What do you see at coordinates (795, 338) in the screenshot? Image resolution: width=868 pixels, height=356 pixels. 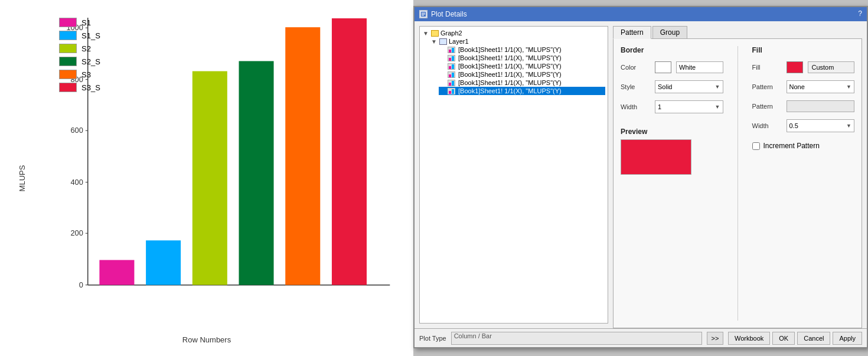 I see `action-buttons: Workbook OK Cancel Apply` at bounding box center [795, 338].